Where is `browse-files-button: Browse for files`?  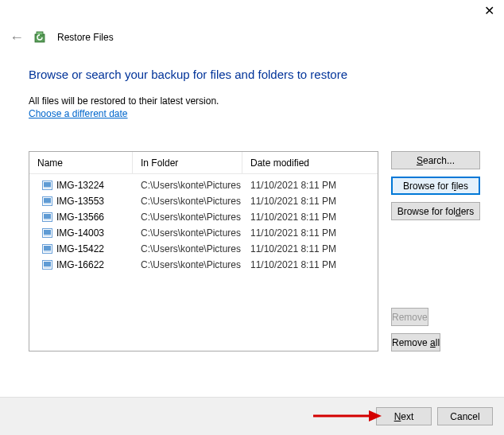 browse-files-button: Browse for files is located at coordinates (436, 186).